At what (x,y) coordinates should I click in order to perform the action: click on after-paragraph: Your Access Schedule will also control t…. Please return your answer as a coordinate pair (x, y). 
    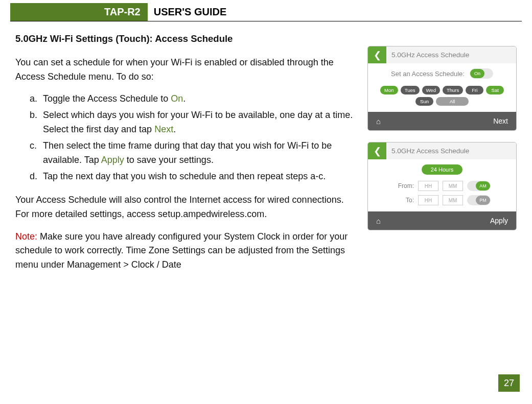
    Looking at the image, I should click on (187, 207).